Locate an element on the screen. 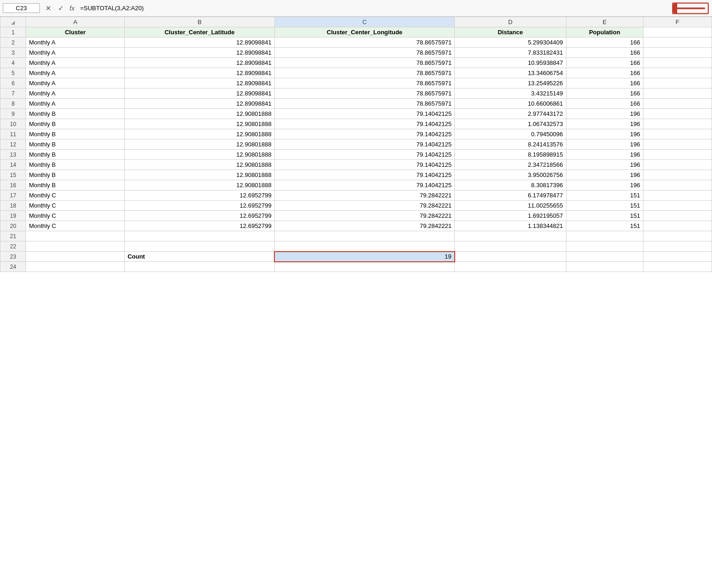 The image size is (712, 588). cell-d: 8.241413576 is located at coordinates (510, 145).